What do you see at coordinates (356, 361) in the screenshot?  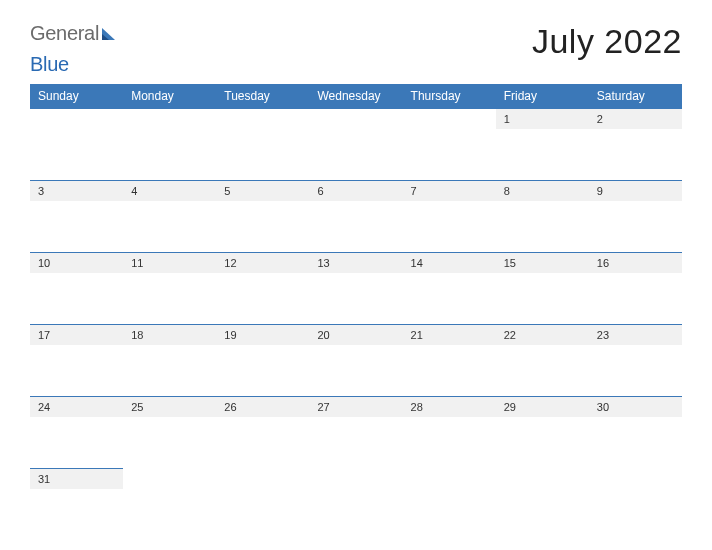 I see `calendar-cell: 20` at bounding box center [356, 361].